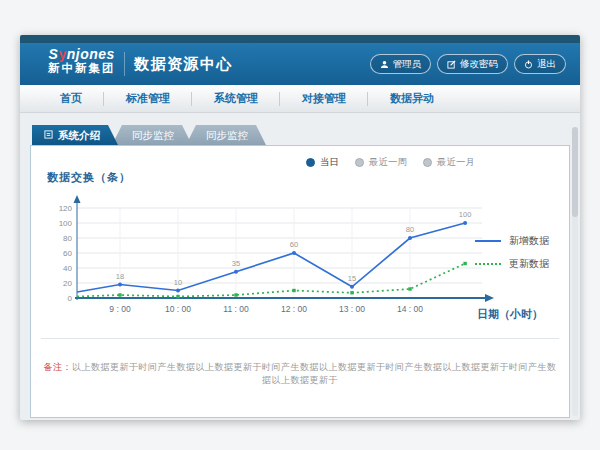 Image resolution: width=600 pixels, height=450 pixels. What do you see at coordinates (178, 282) in the screenshot?
I see `svg-text: 10` at bounding box center [178, 282].